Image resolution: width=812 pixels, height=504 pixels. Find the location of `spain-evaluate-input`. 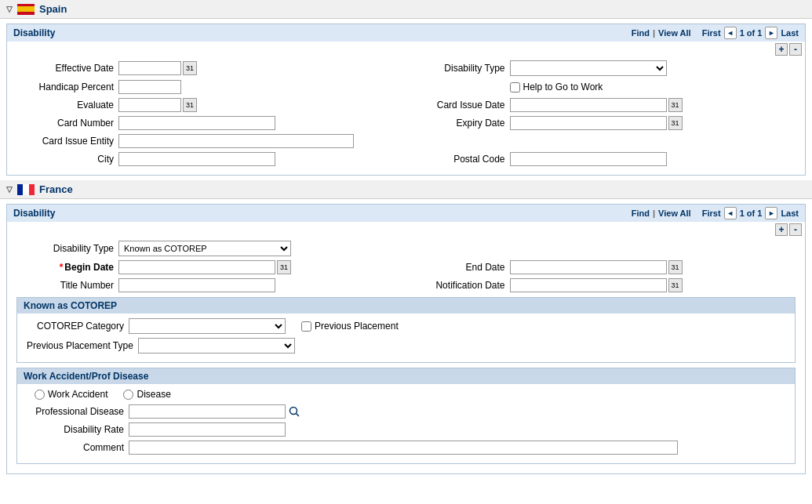

spain-evaluate-input is located at coordinates (150, 105).